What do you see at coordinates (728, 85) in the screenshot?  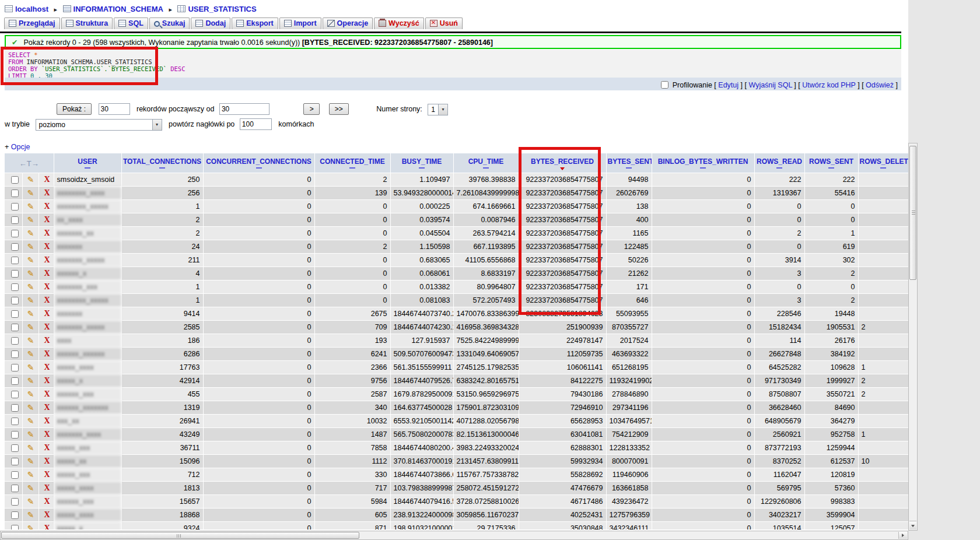 I see `link-edit: Edytuj` at bounding box center [728, 85].